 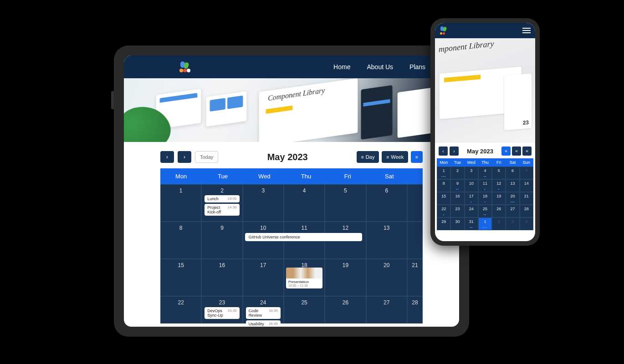 I want to click on day-cell: 16, so click(x=222, y=278).